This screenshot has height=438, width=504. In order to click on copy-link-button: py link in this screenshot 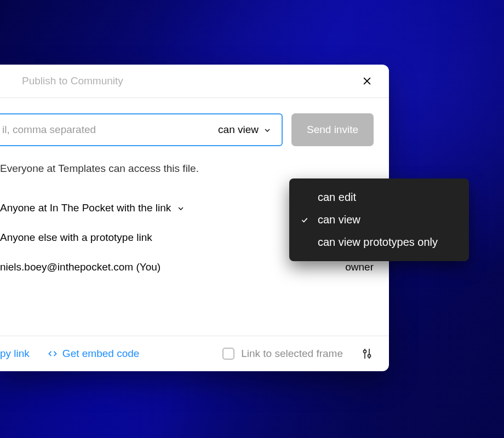, I will do `click(15, 354)`.